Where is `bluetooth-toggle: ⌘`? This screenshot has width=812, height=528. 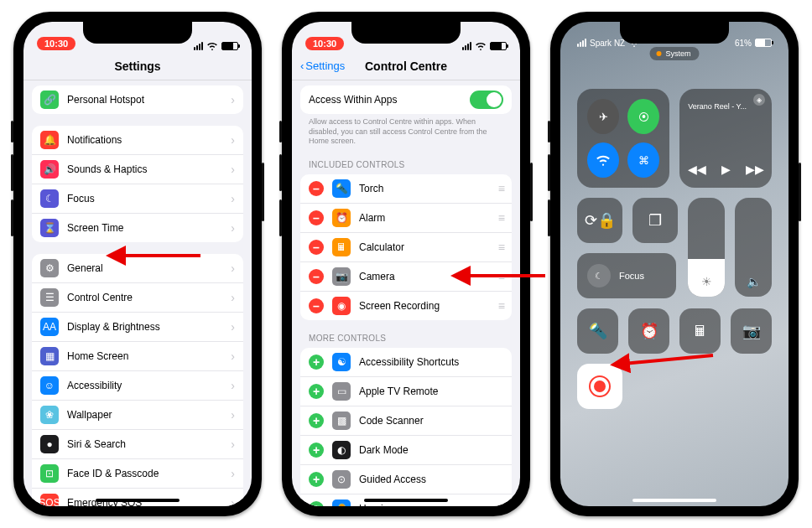
bluetooth-toggle: ⌘ is located at coordinates (643, 160).